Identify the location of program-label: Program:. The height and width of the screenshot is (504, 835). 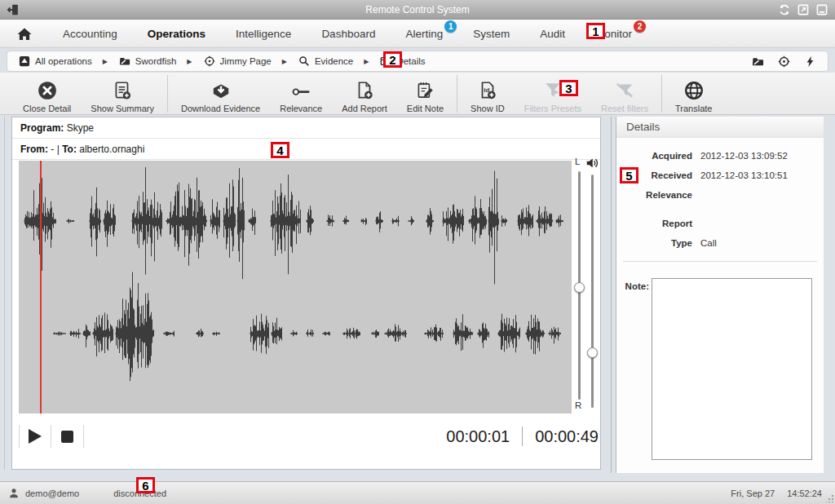
(42, 128).